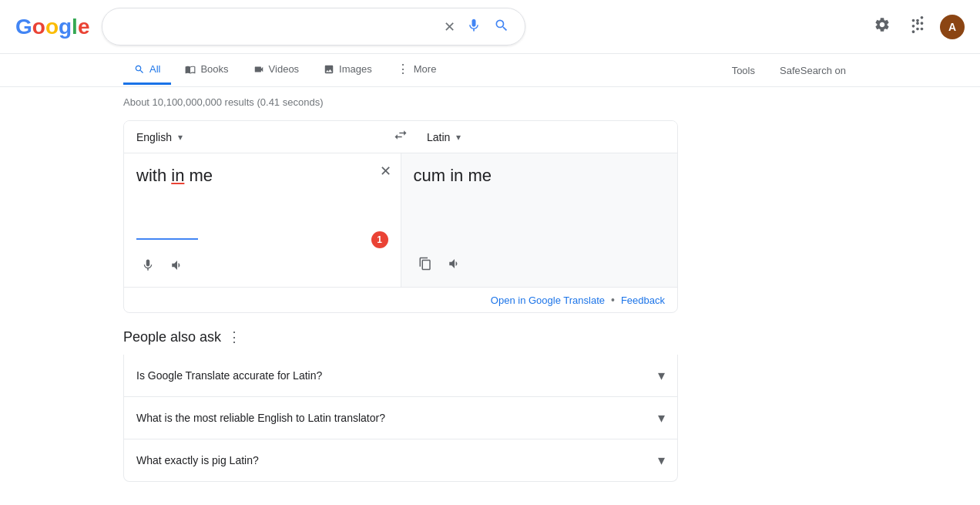  I want to click on tab-books-label: Books, so click(214, 69).